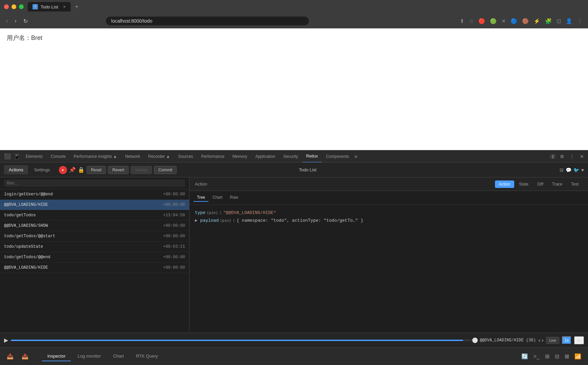 The width and height of the screenshot is (588, 365). I want to click on tab-network: Network, so click(133, 156).